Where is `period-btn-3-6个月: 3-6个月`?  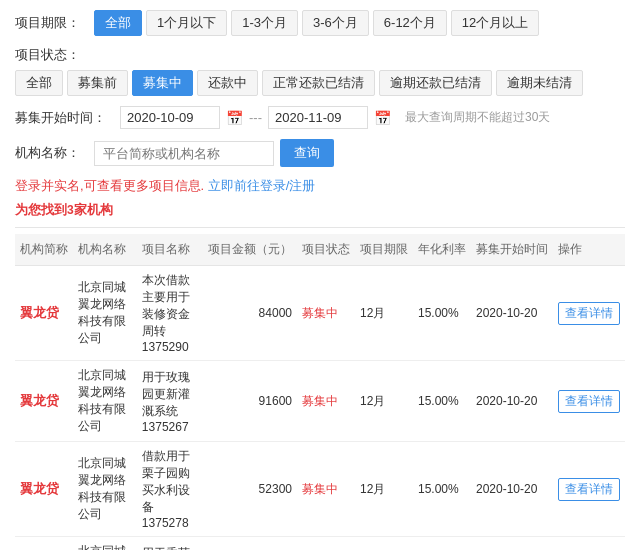 period-btn-3-6个月: 3-6个月 is located at coordinates (336, 23).